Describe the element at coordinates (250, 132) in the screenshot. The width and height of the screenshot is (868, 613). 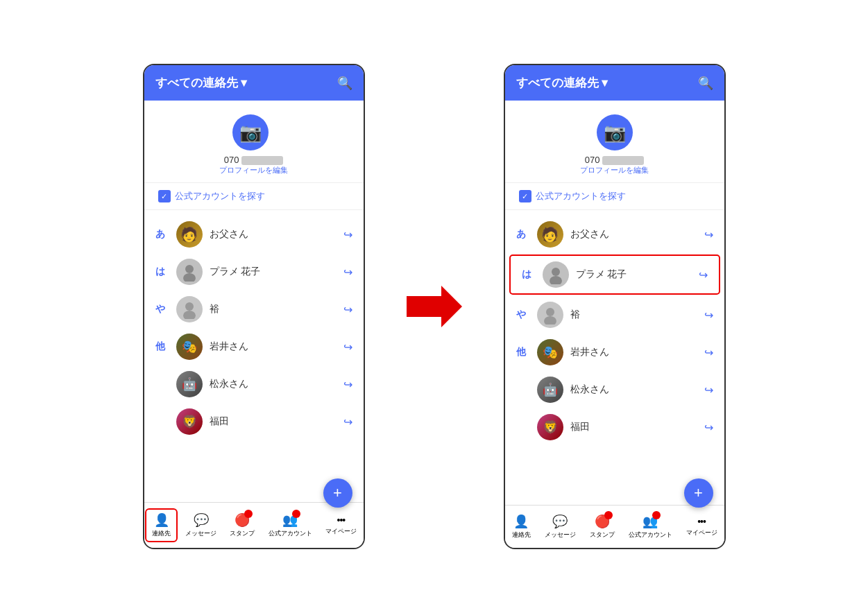
I see `left-profile-avatar: 📷` at that location.